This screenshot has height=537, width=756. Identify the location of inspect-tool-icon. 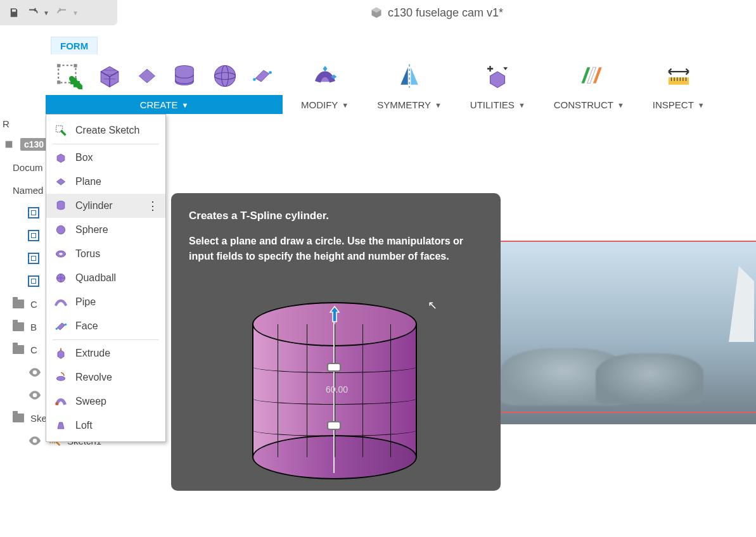
(679, 76).